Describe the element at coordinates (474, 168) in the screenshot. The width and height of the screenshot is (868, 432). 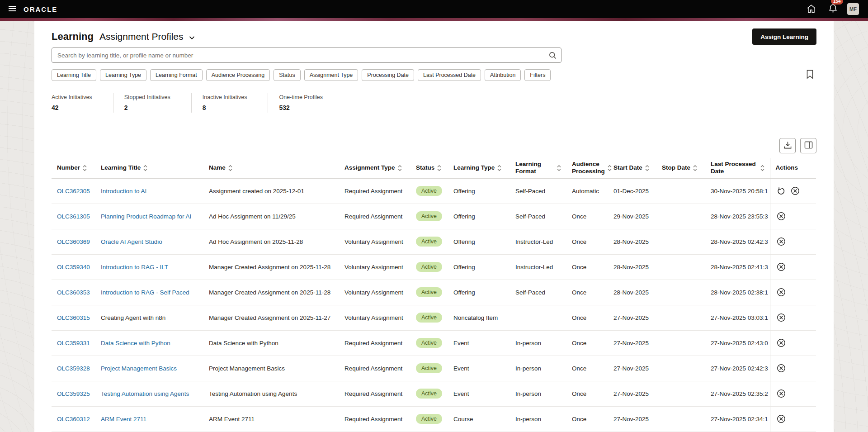
I see `column-label: Learning Type` at that location.